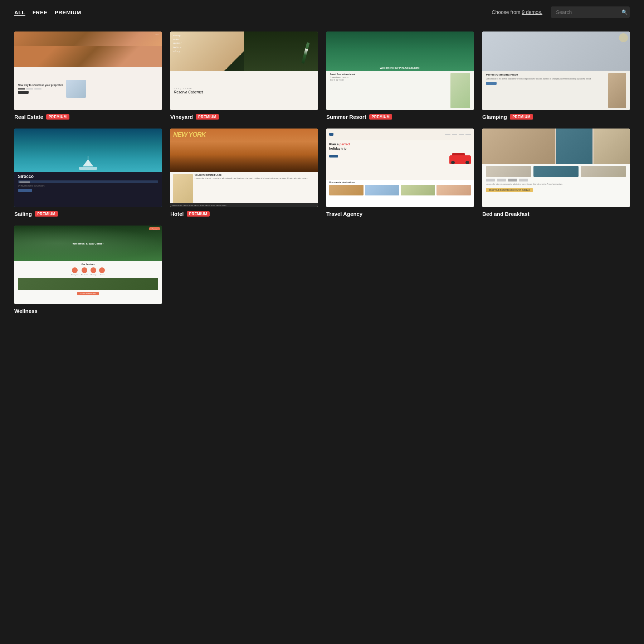  I want to click on real-estate-text: New way to showcase your propreties, so click(41, 85).